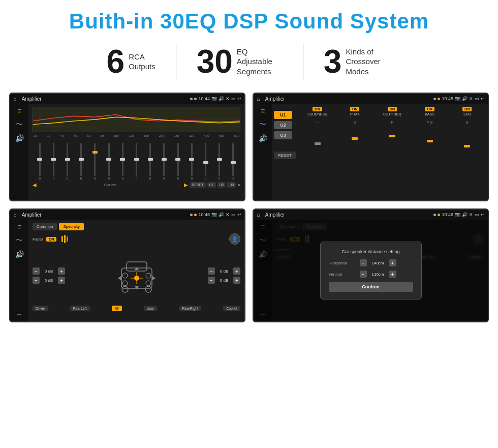 The height and width of the screenshot is (448, 498). I want to click on eq-u2-btn: U2, so click(222, 185).